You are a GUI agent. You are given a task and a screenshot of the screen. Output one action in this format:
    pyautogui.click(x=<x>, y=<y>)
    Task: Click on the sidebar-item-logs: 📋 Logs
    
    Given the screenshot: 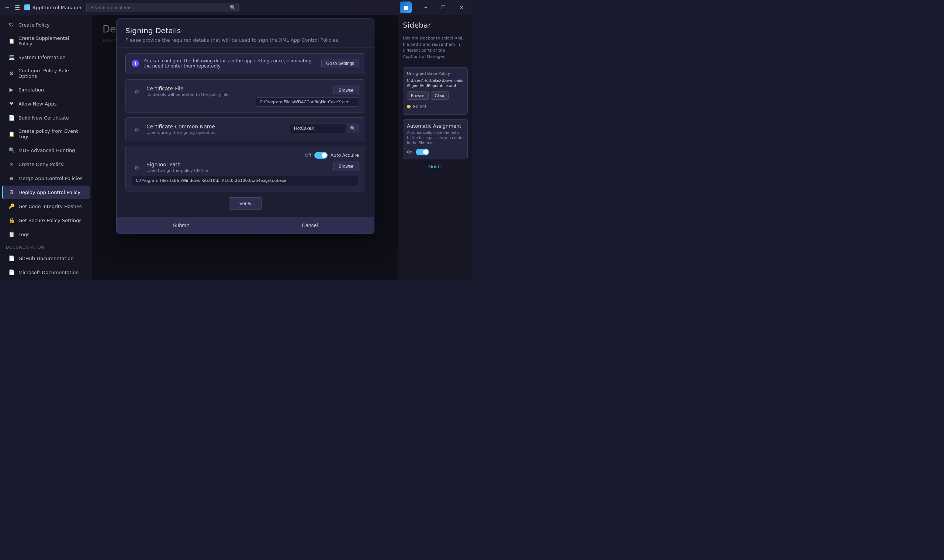 What is the action you would take?
    pyautogui.click(x=46, y=234)
    